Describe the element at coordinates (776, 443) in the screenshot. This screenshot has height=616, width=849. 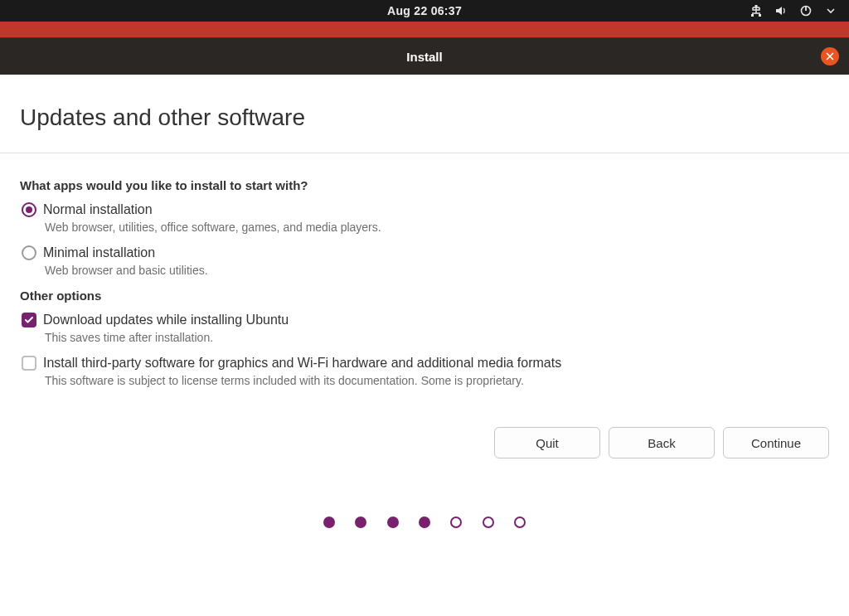
I see `continue-button: Continue` at that location.